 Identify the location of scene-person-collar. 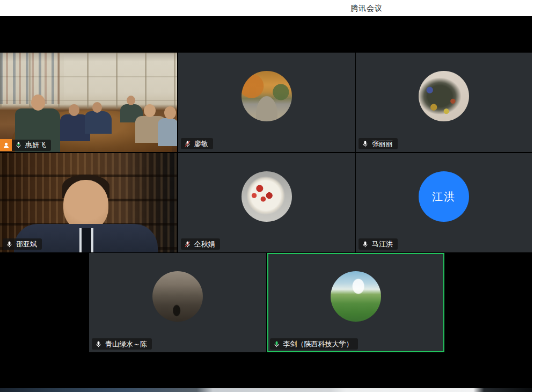
(86, 241).